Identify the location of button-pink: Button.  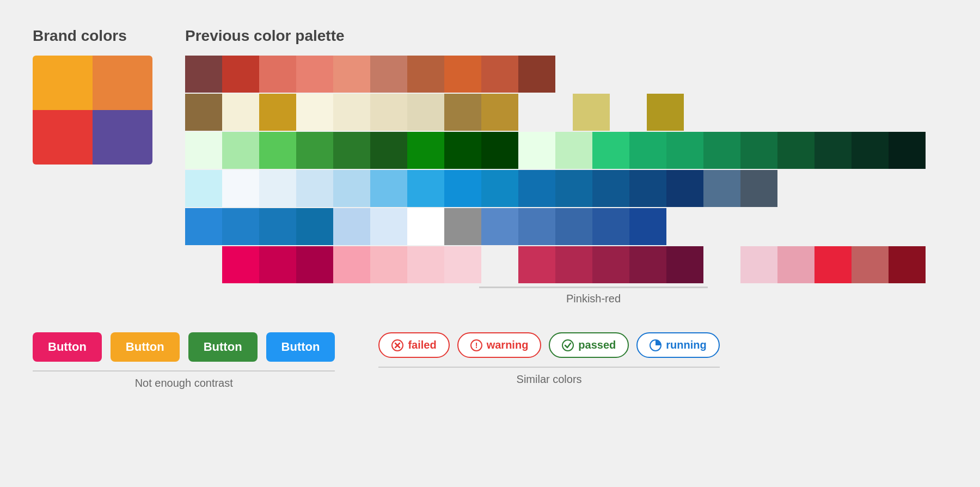
(68, 347).